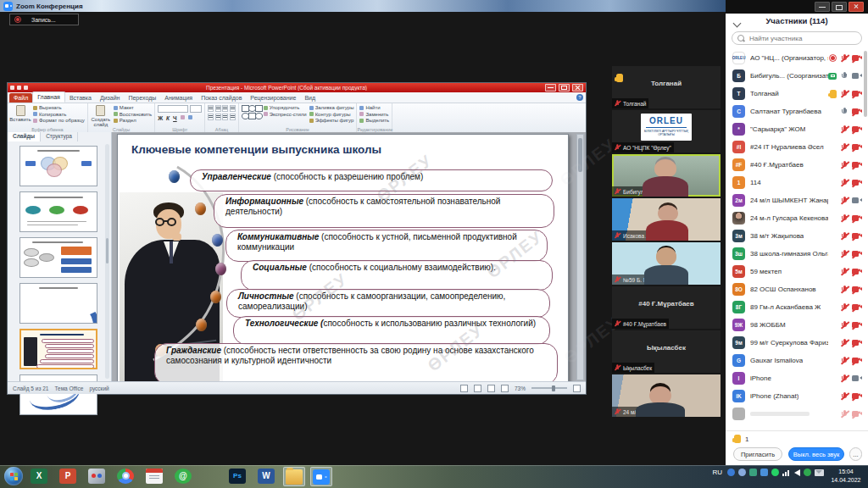 This screenshot has width=868, height=488. I want to click on participant-row: Т Толганай, so click(797, 93).